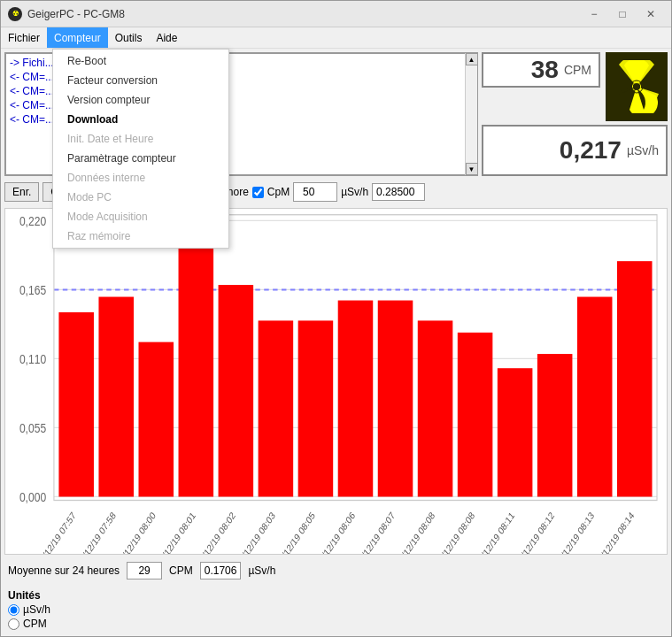 The height and width of the screenshot is (637, 672). I want to click on dropdown-reboot: Re-Boot, so click(141, 61).